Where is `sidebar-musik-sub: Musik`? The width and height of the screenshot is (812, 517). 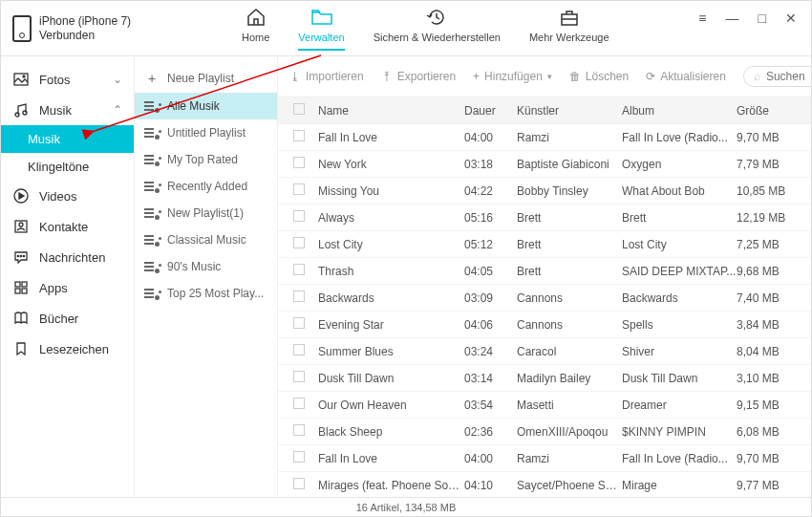
sidebar-musik-sub: Musik is located at coordinates (67, 140).